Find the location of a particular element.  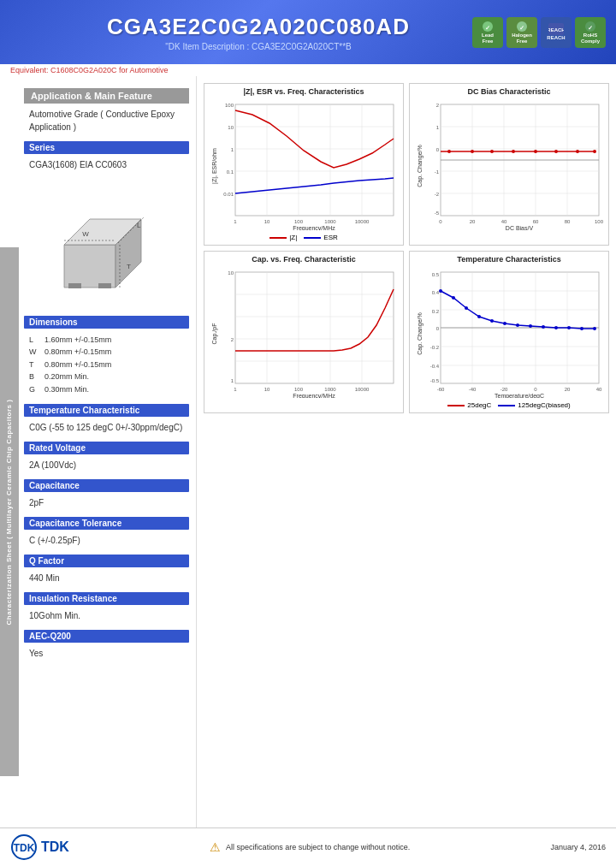

svg-text: -40 is located at coordinates (472, 389).